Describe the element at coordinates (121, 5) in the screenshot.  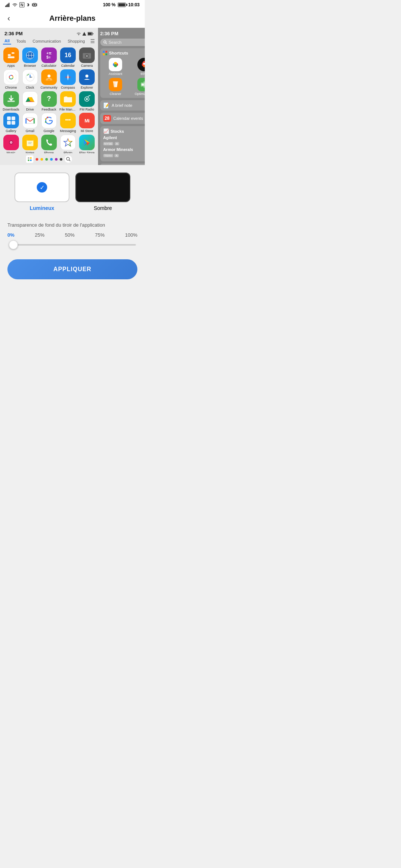
I see `status-right: 100 % 10:03` at that location.